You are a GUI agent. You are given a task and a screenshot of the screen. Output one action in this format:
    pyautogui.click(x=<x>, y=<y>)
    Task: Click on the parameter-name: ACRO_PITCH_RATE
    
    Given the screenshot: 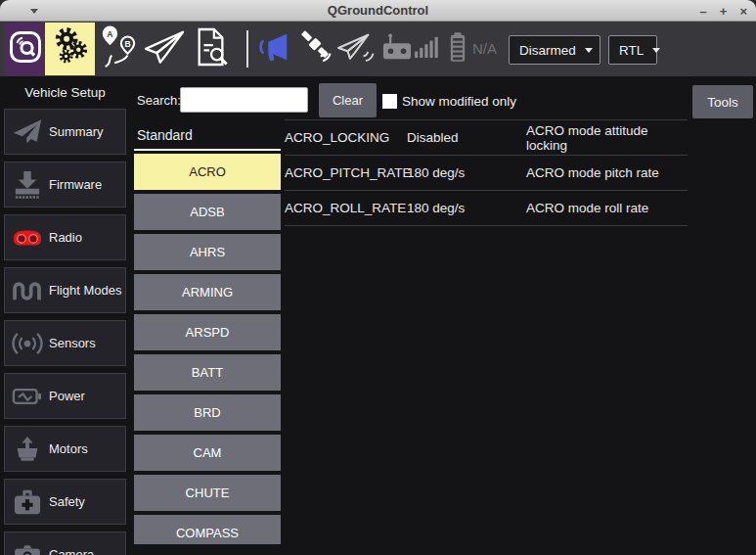 What is the action you would take?
    pyautogui.click(x=346, y=172)
    